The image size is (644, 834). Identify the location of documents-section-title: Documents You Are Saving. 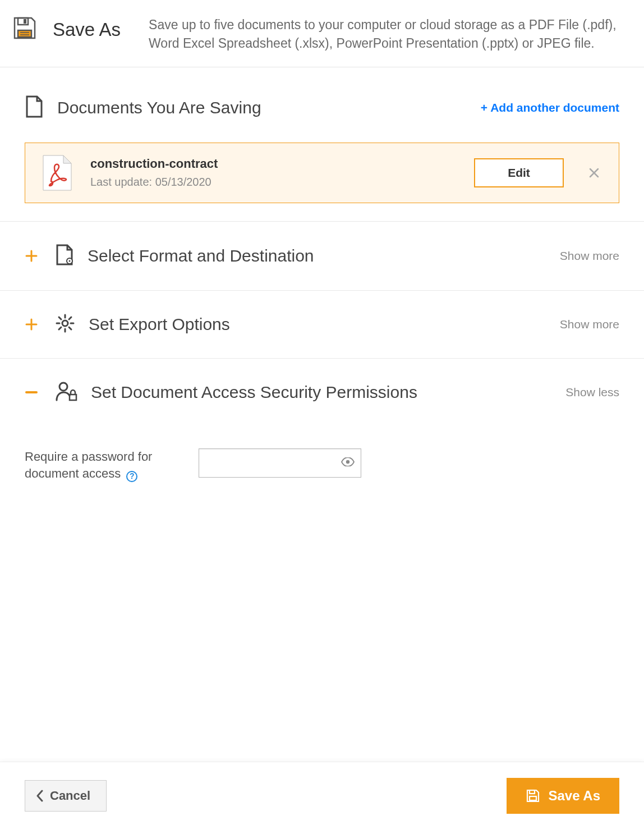
(159, 108).